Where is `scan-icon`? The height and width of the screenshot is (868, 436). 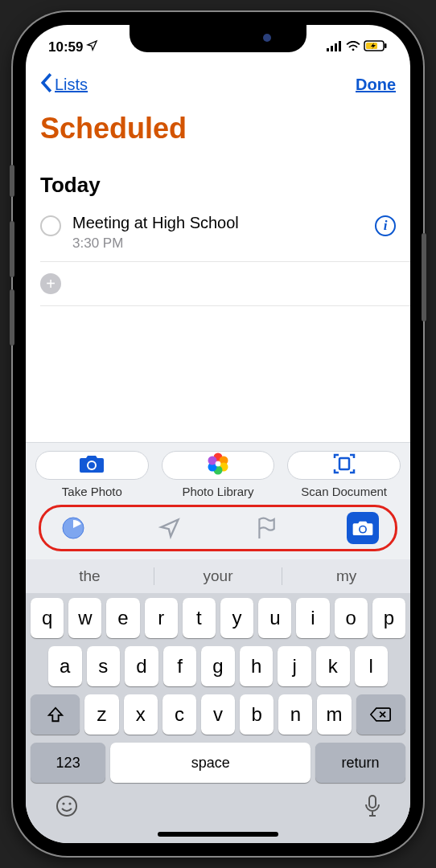
scan-icon is located at coordinates (344, 465).